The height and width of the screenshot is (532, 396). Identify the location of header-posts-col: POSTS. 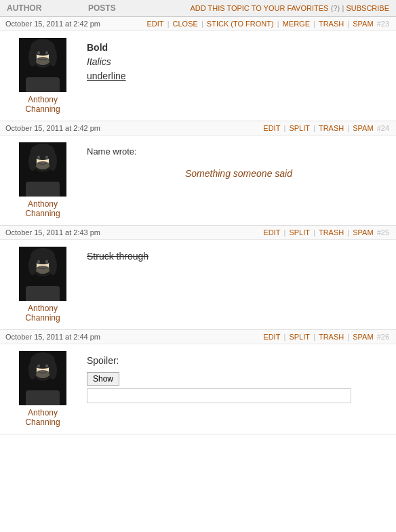
(115, 8).